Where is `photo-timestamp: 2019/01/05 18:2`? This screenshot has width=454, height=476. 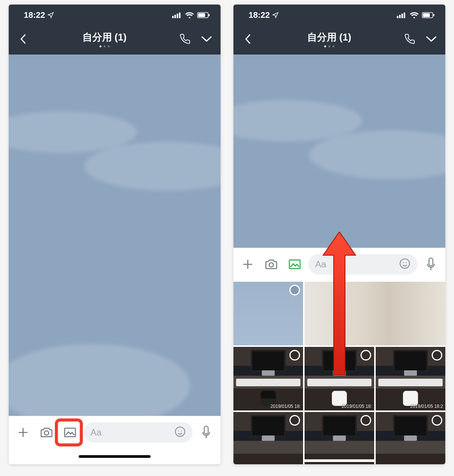 photo-timestamp: 2019/01/05 18:2 is located at coordinates (427, 406).